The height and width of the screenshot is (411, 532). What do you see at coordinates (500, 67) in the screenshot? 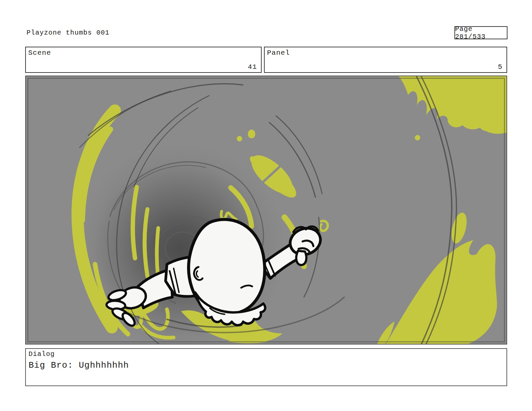
I see `panel-value: 5` at bounding box center [500, 67].